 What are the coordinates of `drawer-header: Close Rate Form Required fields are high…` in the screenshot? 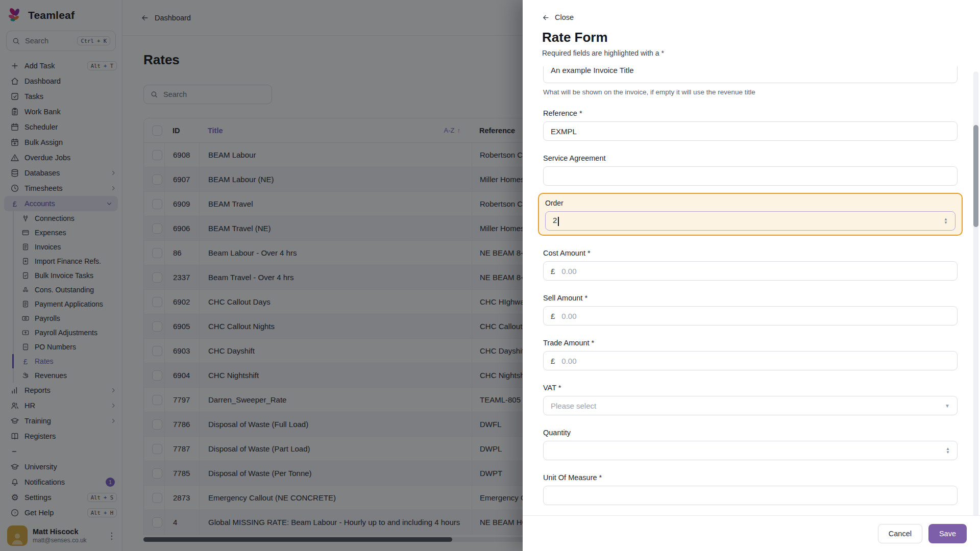 It's located at (751, 29).